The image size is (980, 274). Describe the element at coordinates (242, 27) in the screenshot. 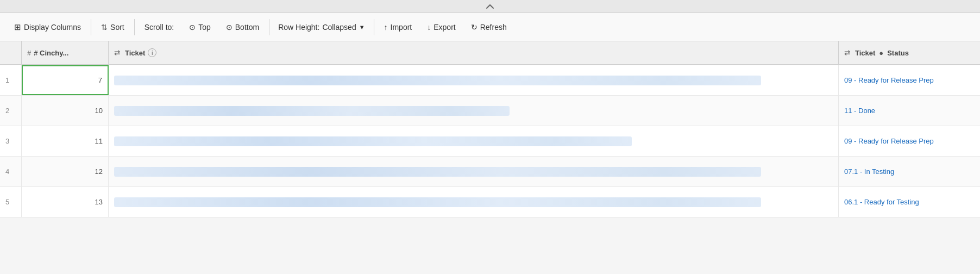

I see `scroll-bottom-button: ⊙ Bottom` at that location.